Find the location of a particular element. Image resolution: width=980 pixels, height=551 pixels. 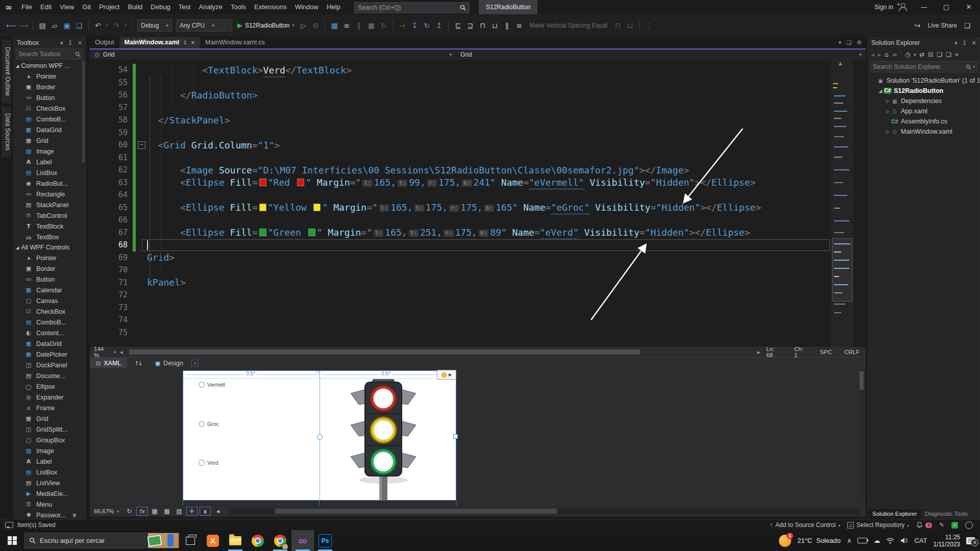

toolbox-group-header: ◢Common WPF ... is located at coordinates (50, 66).